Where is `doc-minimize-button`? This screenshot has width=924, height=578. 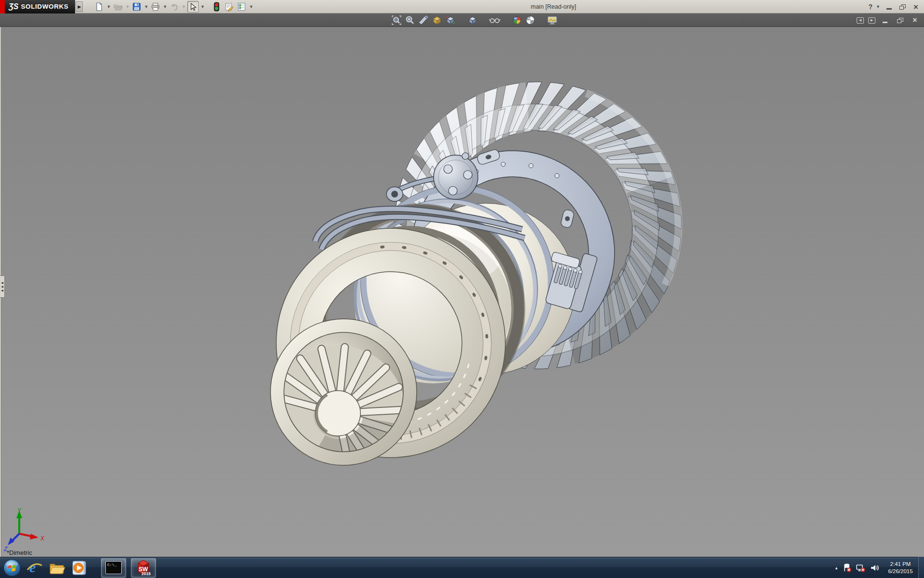
doc-minimize-button is located at coordinates (885, 20).